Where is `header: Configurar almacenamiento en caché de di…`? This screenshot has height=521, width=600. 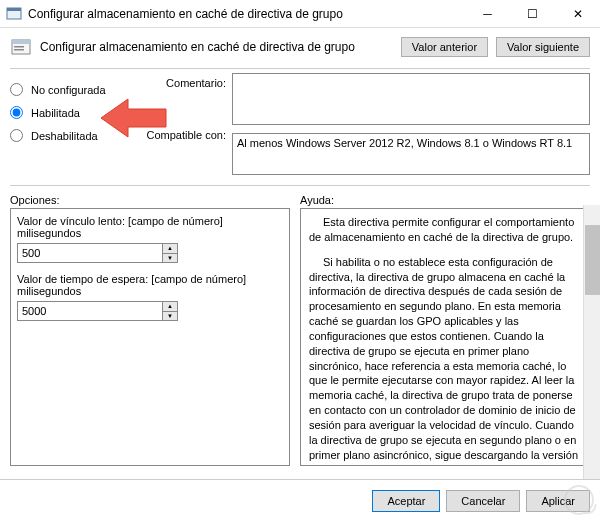 header: Configurar almacenamiento en caché de di… is located at coordinates (300, 46).